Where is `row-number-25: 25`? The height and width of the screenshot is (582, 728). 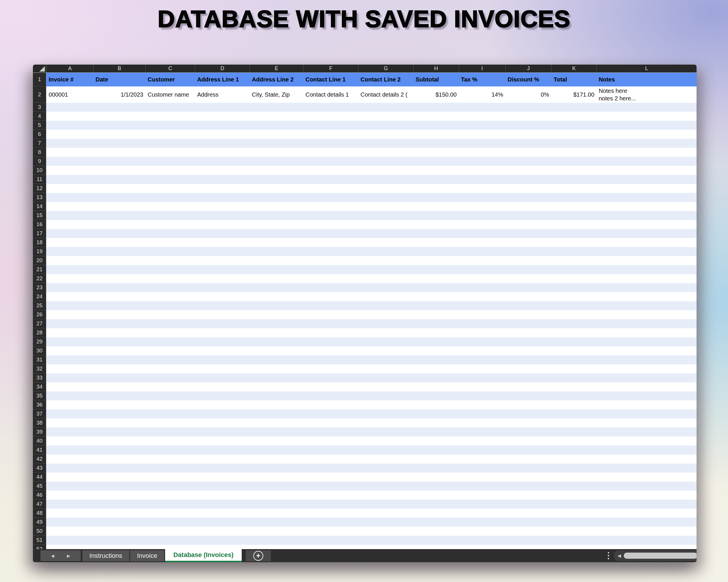
row-number-25: 25 is located at coordinates (40, 306).